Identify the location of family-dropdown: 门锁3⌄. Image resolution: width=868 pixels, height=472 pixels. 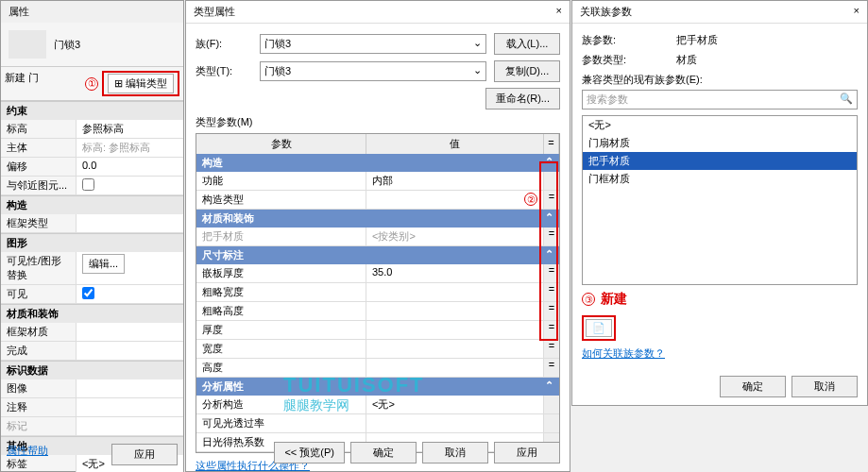
(373, 43).